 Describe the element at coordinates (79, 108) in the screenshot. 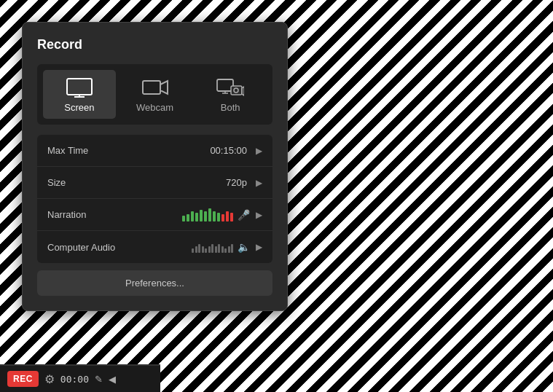

I see `screen-label: Screen` at that location.